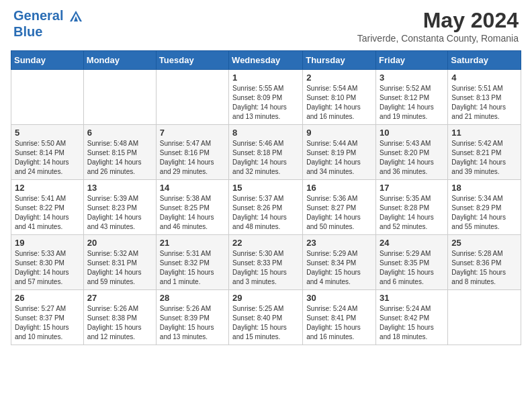 This screenshot has width=532, height=411. What do you see at coordinates (266, 268) in the screenshot?
I see `day-info: Sunrise: 5:30 AM Sunset: 8:33 PM Dayligh…` at bounding box center [266, 268].